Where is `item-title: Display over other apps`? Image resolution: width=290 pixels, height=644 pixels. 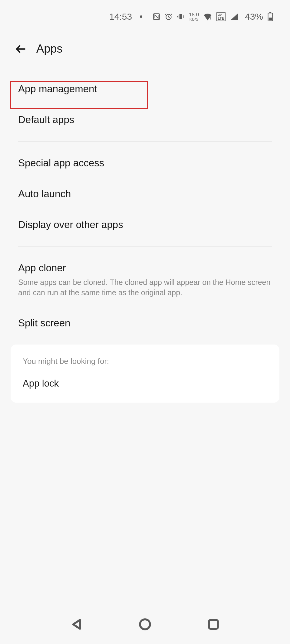 item-title: Display over other apps is located at coordinates (145, 225).